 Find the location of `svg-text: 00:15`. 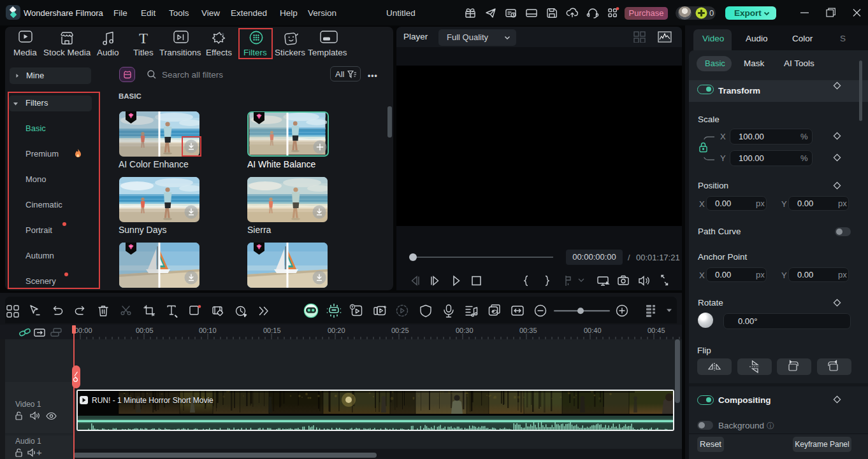

svg-text: 00:15 is located at coordinates (272, 330).